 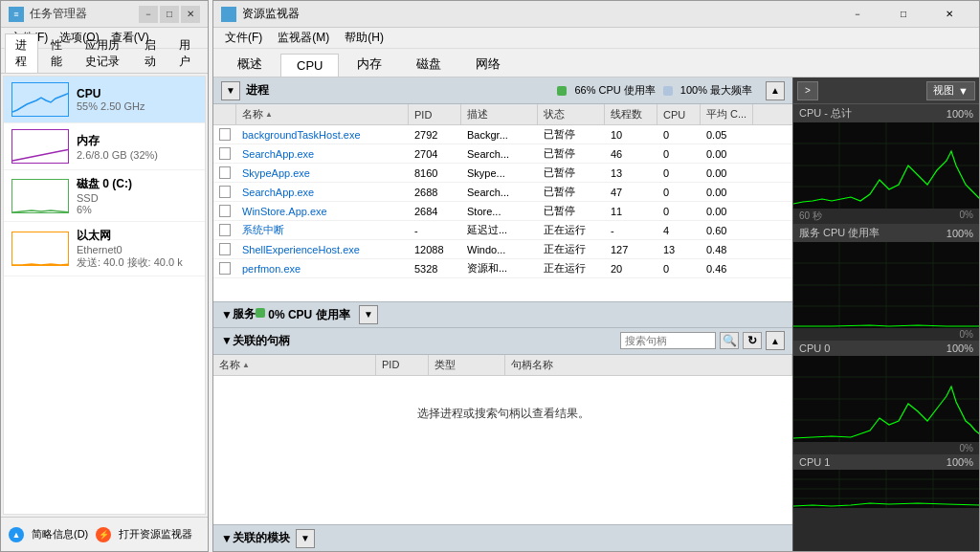 What do you see at coordinates (186, 54) in the screenshot?
I see `tab-users: 用户` at bounding box center [186, 54].